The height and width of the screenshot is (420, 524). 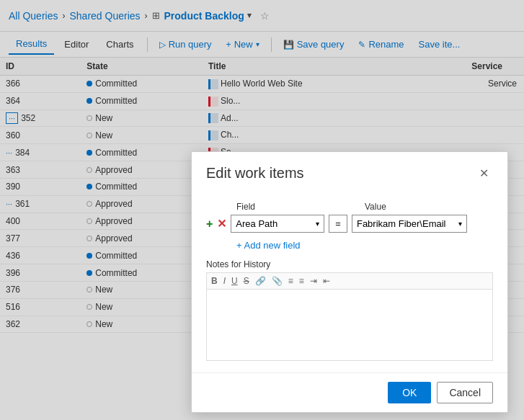 I want to click on notes-textarea, so click(x=350, y=325).